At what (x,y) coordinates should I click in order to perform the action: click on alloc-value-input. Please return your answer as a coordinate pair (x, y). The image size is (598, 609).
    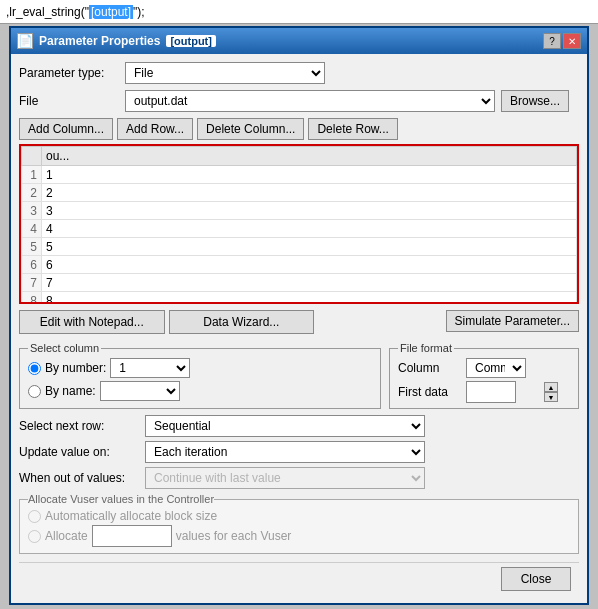
    Looking at the image, I should click on (132, 536).